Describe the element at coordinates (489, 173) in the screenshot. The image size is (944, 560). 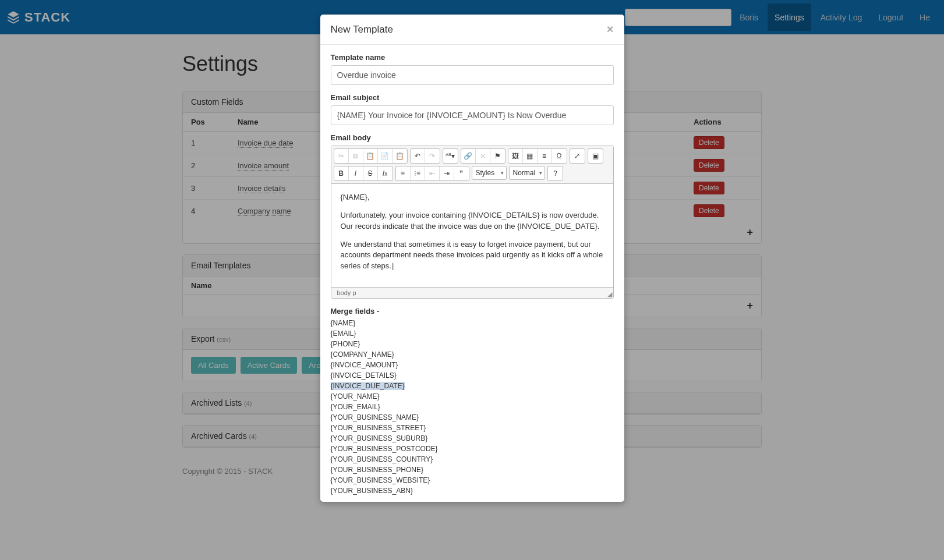
I see `styles-select: Styles` at that location.